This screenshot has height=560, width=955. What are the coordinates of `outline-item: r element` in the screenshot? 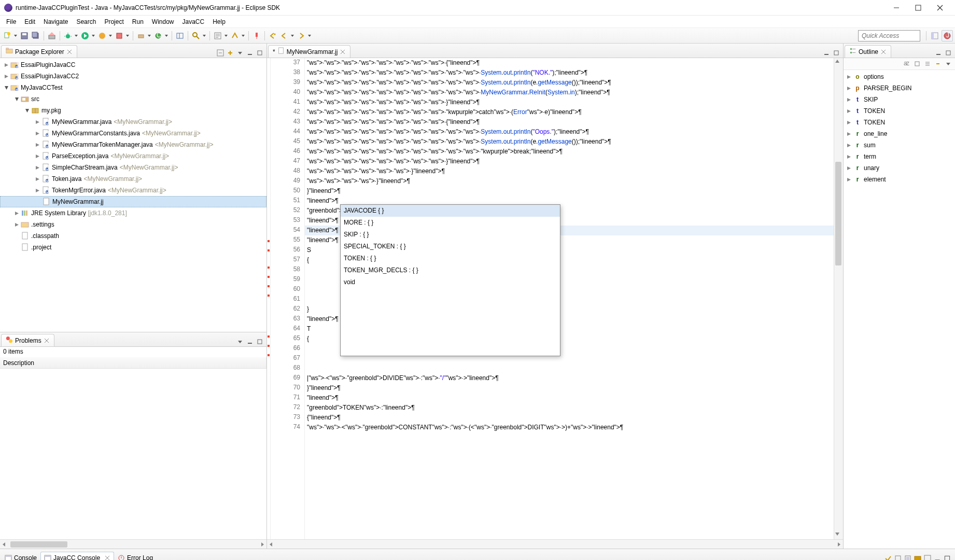 It's located at (899, 179).